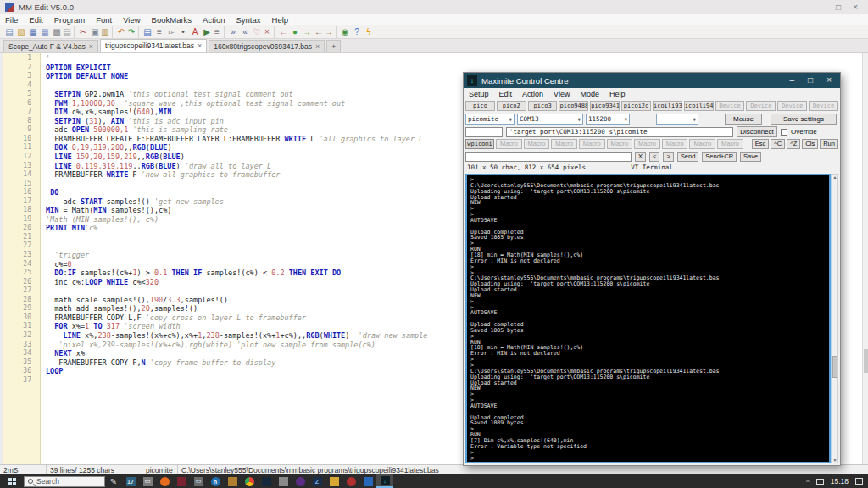  Describe the element at coordinates (698, 106) in the screenshot. I see `device-button-icoili948: icoili948` at that location.